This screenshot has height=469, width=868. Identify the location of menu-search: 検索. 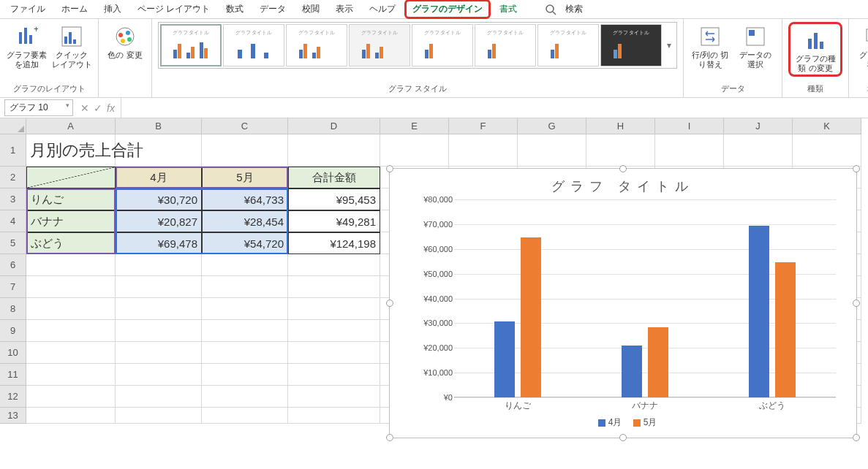
(574, 9).